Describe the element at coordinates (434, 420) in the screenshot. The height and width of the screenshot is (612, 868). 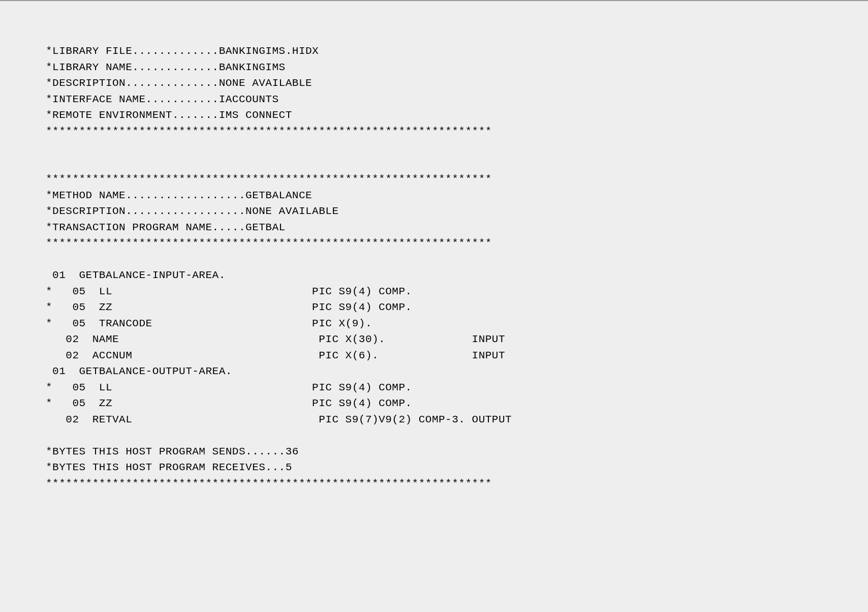
I see `code-line: 02 RETVAL PIC S9(7)V9(2) COMP-3. OUTPUT` at that location.